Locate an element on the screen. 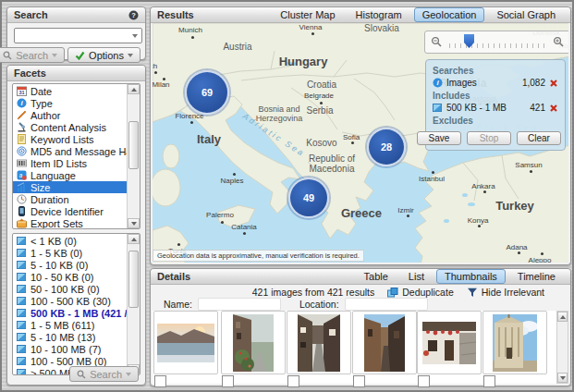  check-icon is located at coordinates (79, 55).